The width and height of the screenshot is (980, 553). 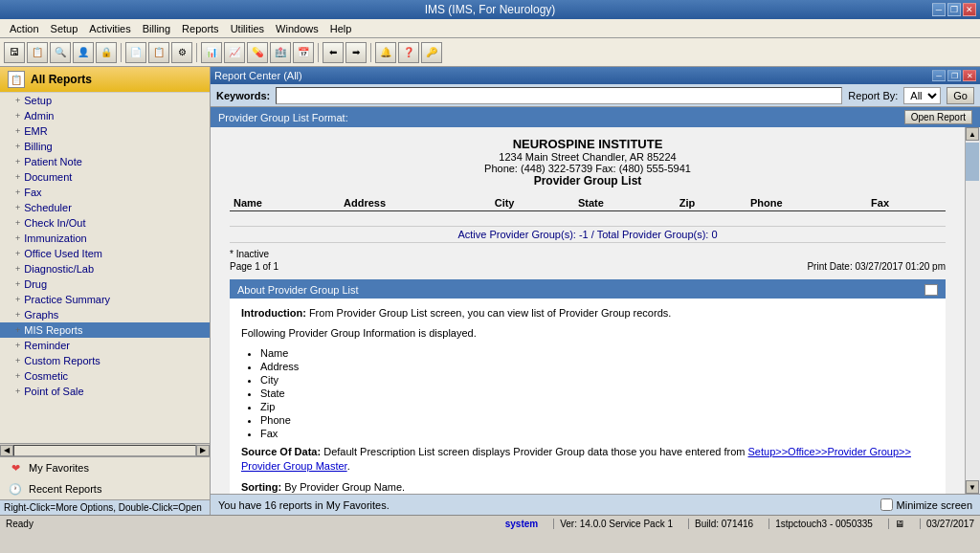 What do you see at coordinates (961, 96) in the screenshot?
I see `go-button: Go` at bounding box center [961, 96].